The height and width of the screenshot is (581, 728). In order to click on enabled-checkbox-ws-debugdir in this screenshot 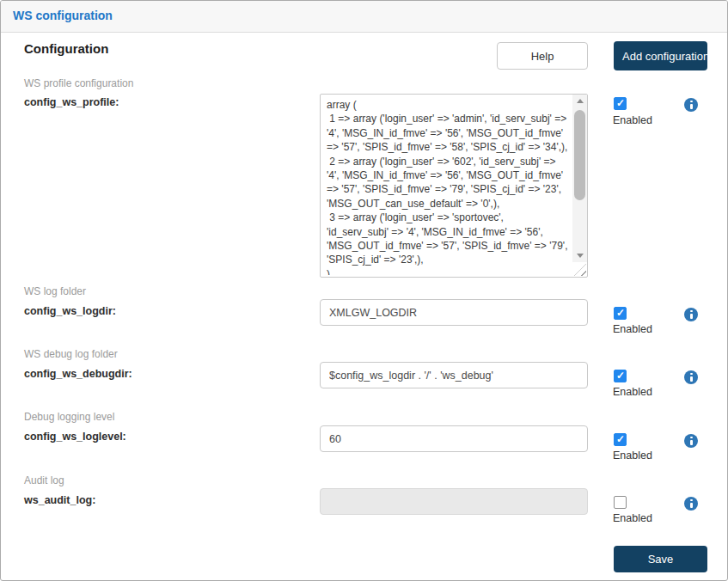, I will do `click(621, 376)`.